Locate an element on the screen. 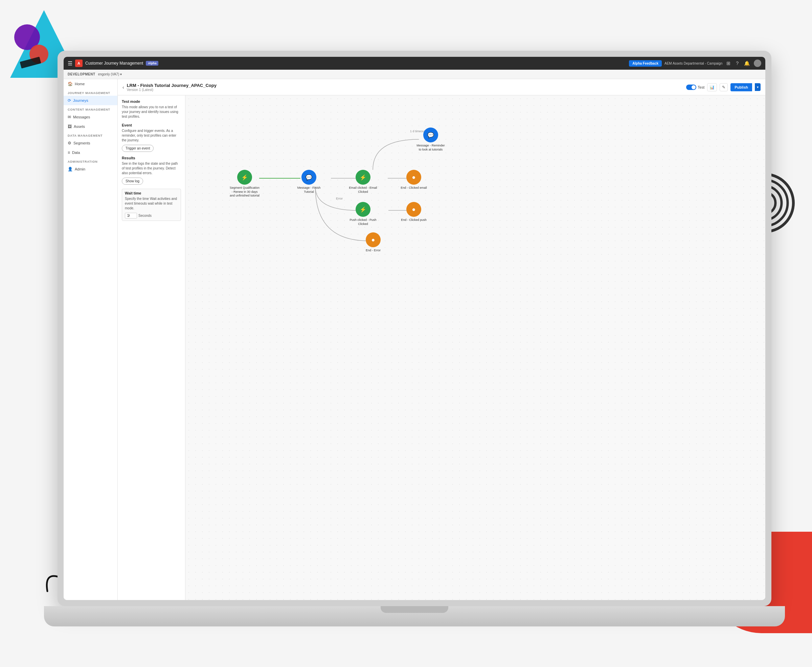  sidebar-item-segments: ⚙ Segments is located at coordinates (91, 143).